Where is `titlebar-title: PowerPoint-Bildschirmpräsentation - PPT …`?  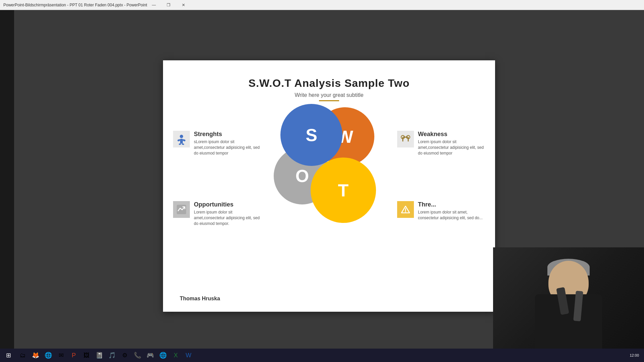 titlebar-title: PowerPoint-Bildschirmpräsentation - PPT … is located at coordinates (75, 5).